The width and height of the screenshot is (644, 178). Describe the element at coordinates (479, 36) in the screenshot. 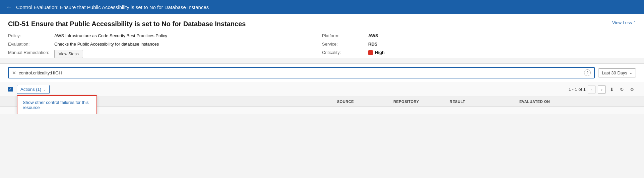

I see `platform-row: Platform: AWS` at that location.